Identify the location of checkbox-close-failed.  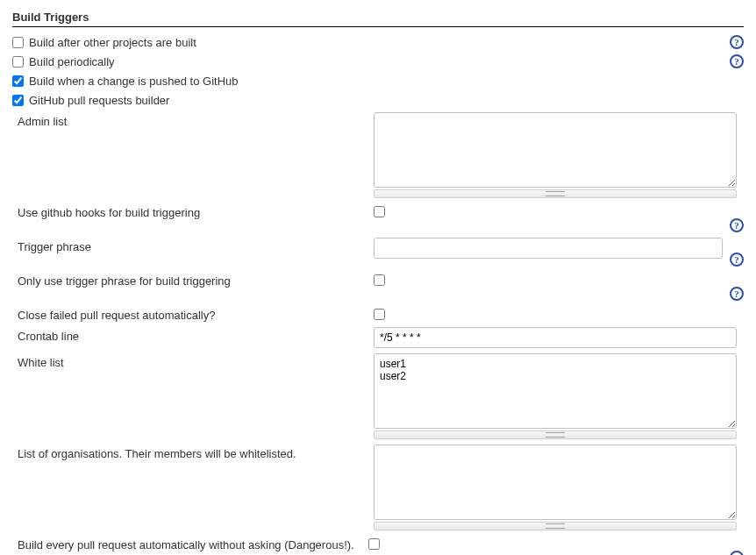
(379, 314).